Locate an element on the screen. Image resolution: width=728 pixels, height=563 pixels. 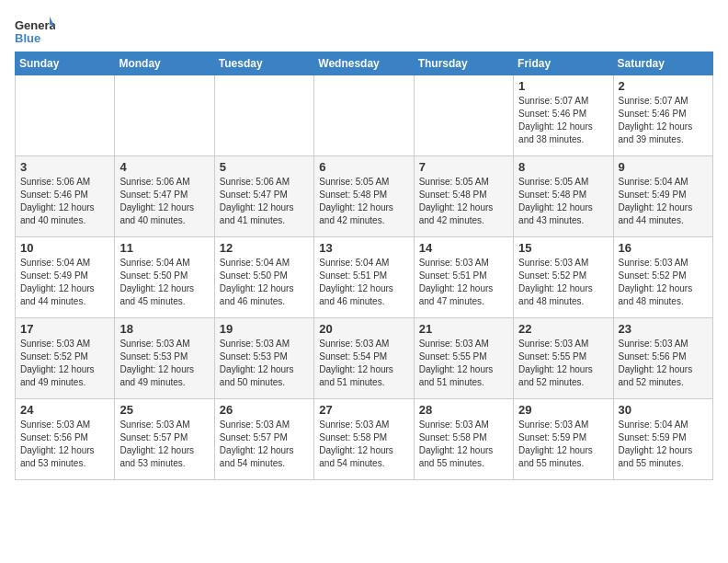
day-info: Sunrise: 5:06 AM Sunset: 5:46 PM Dayligh… is located at coordinates (64, 201).